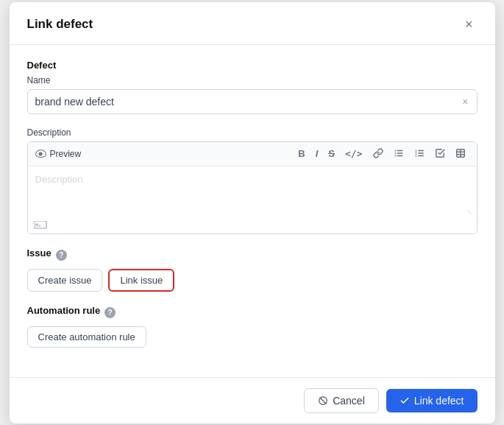  Describe the element at coordinates (252, 401) in the screenshot. I see `modal-footer: Cancel Link defect` at that location.